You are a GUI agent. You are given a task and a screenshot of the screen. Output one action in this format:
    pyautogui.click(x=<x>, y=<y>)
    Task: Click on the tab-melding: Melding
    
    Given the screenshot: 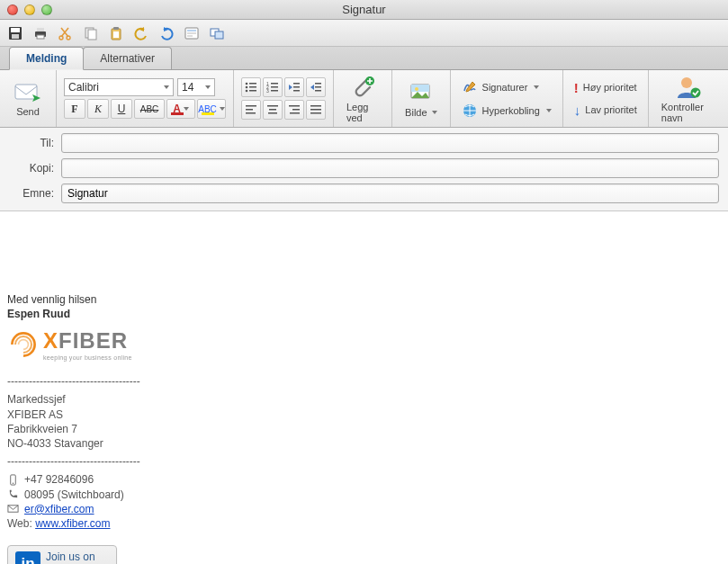 What is the action you would take?
    pyautogui.click(x=47, y=58)
    